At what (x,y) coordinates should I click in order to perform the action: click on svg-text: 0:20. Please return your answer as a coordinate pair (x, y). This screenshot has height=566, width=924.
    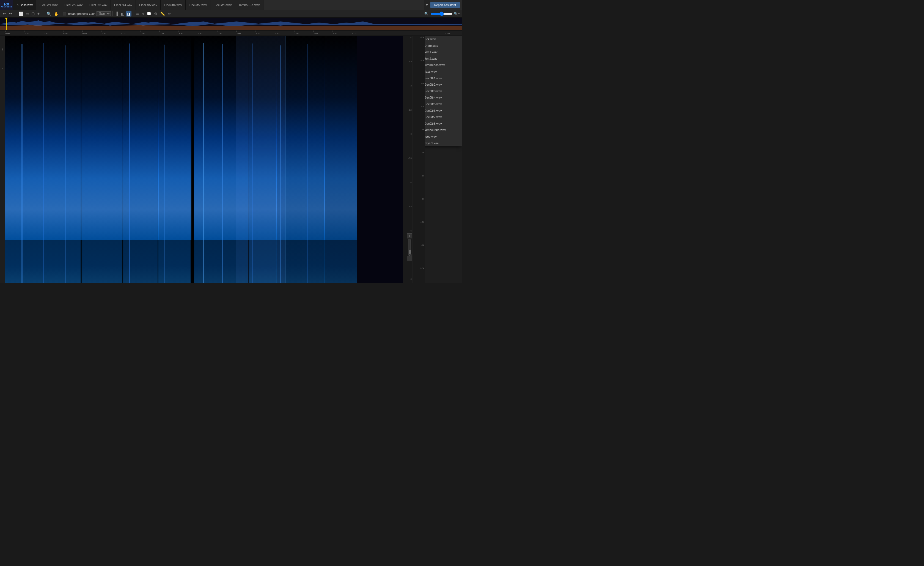
    Looking at the image, I should click on (46, 33).